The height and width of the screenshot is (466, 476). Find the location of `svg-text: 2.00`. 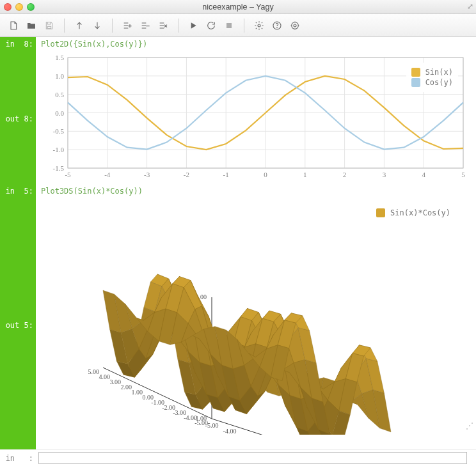

svg-text: 2.00 is located at coordinates (127, 387).